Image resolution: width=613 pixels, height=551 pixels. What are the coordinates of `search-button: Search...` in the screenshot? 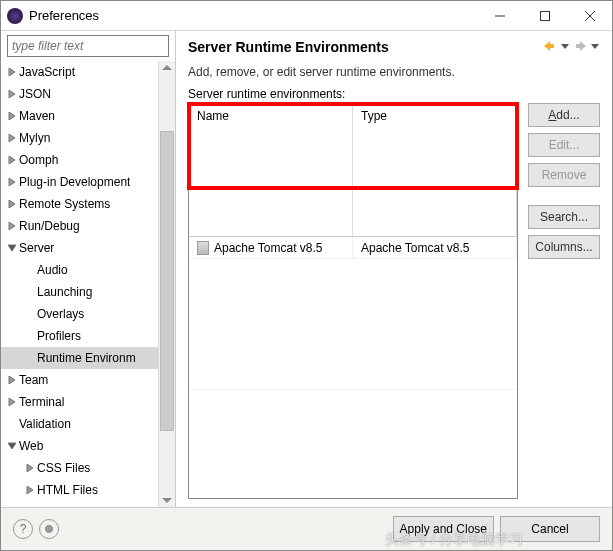 It's located at (564, 217).